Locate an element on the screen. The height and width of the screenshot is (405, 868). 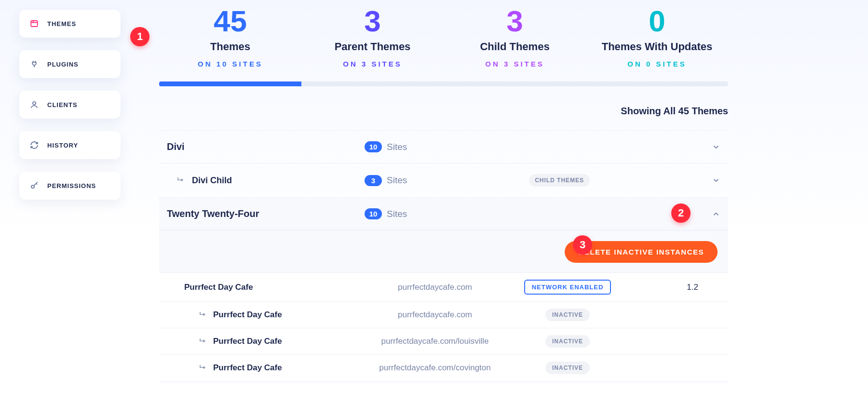
showing-text: Showing All 45 Themes is located at coordinates (444, 111).